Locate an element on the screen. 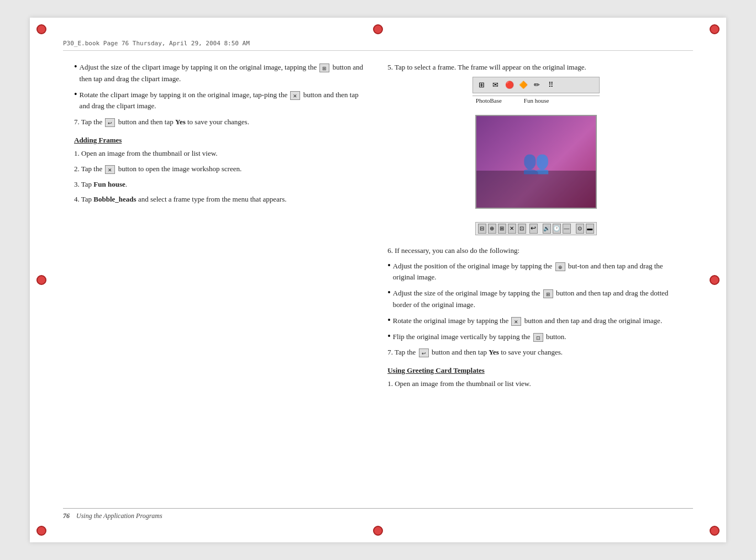 The height and width of the screenshot is (560, 756). back-icon-right: ↩ is located at coordinates (424, 353).